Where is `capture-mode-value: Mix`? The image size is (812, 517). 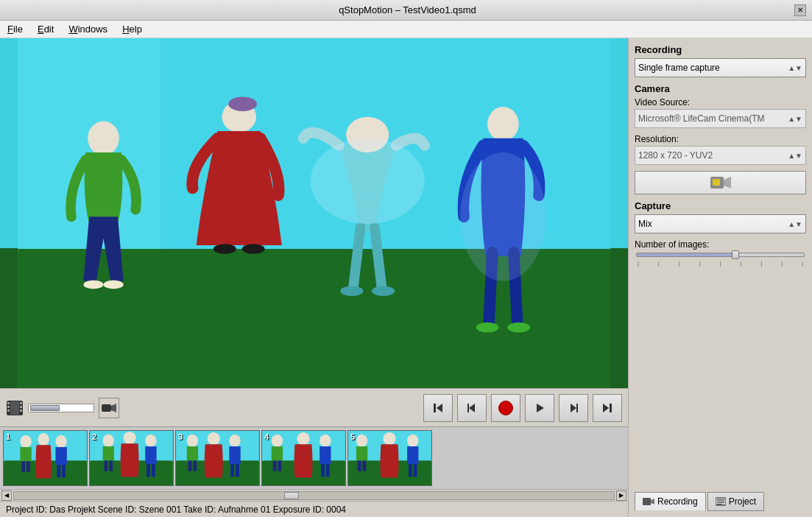
capture-mode-value: Mix is located at coordinates (645, 224).